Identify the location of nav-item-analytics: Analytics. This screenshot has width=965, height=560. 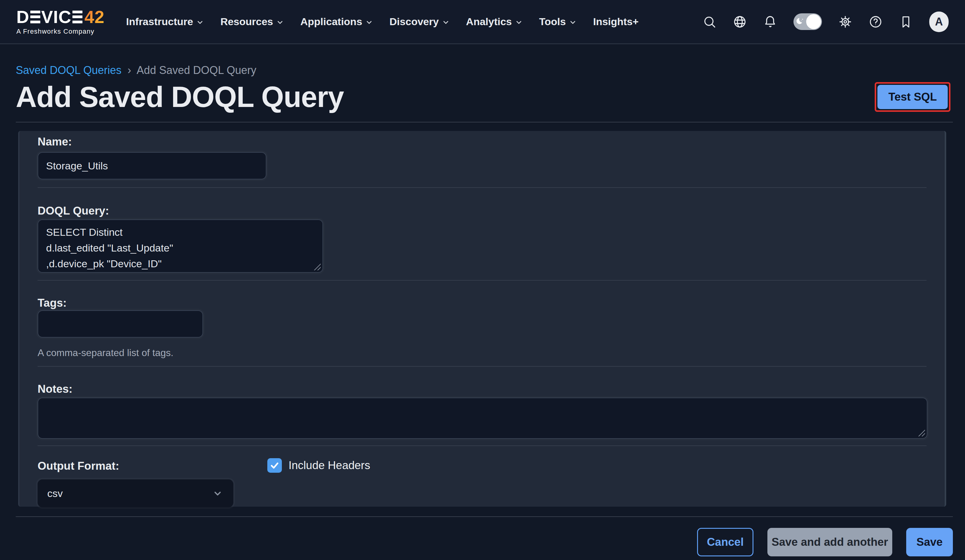
(495, 22).